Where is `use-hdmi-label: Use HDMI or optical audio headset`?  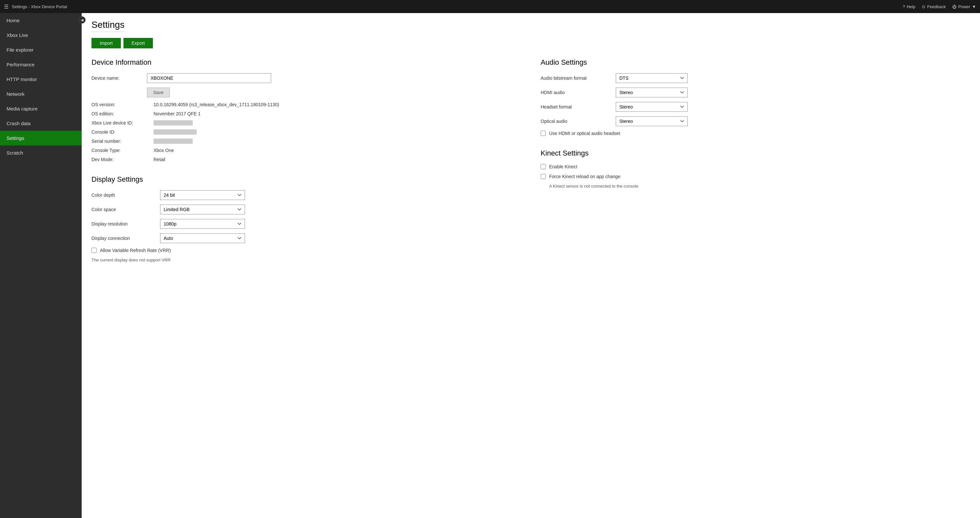 use-hdmi-label: Use HDMI or optical audio headset is located at coordinates (584, 133).